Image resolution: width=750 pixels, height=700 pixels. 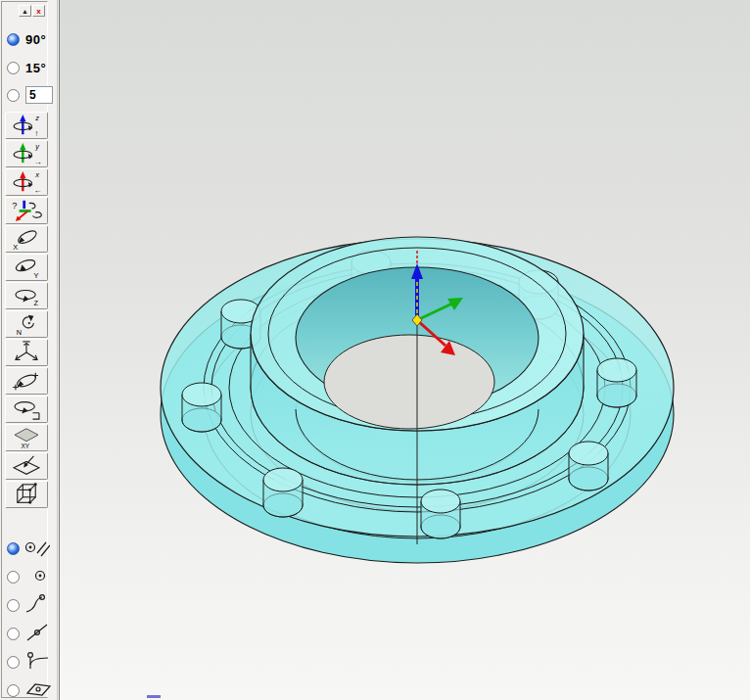 What do you see at coordinates (24, 350) in the screenshot?
I see `panel-frame: ▲ x 90° 15° z ↑` at bounding box center [24, 350].